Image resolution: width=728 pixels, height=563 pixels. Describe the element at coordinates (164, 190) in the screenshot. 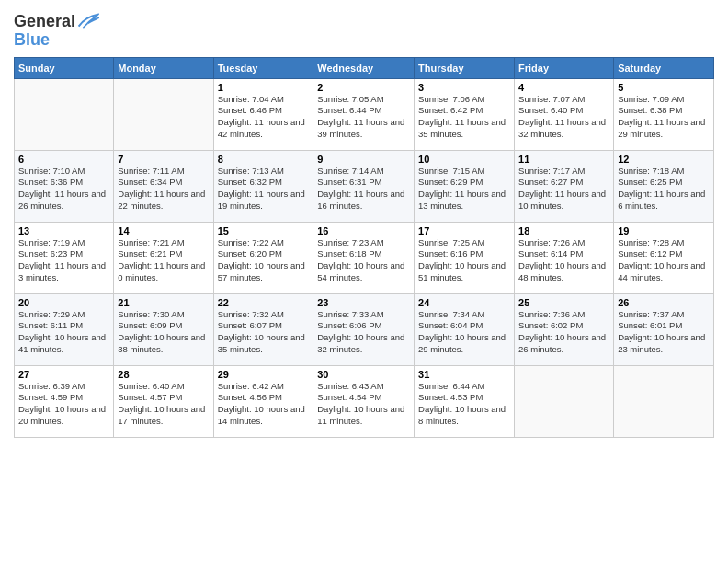

I see `day-info: Sunrise: 7:11 AM Sunset: 6:34 PM Dayligh…` at that location.